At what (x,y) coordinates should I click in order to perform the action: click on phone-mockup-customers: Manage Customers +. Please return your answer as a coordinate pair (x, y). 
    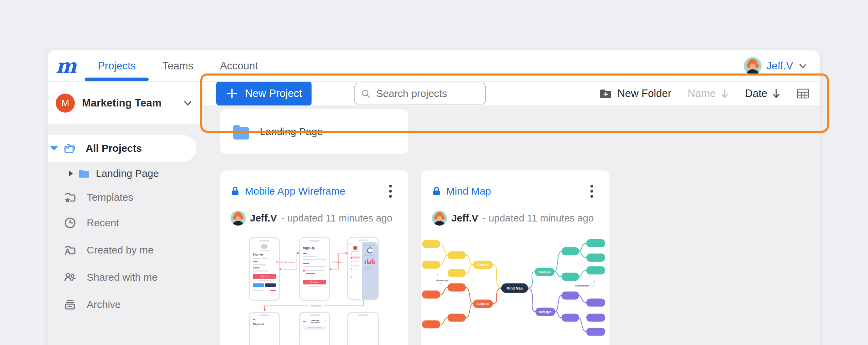
    Looking at the image, I should click on (315, 328).